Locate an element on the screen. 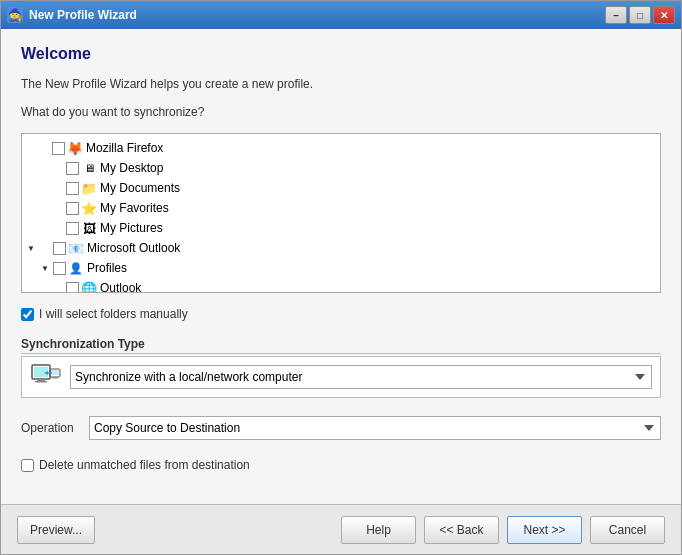  list-item: 🖼 My Pictures is located at coordinates (341, 228).